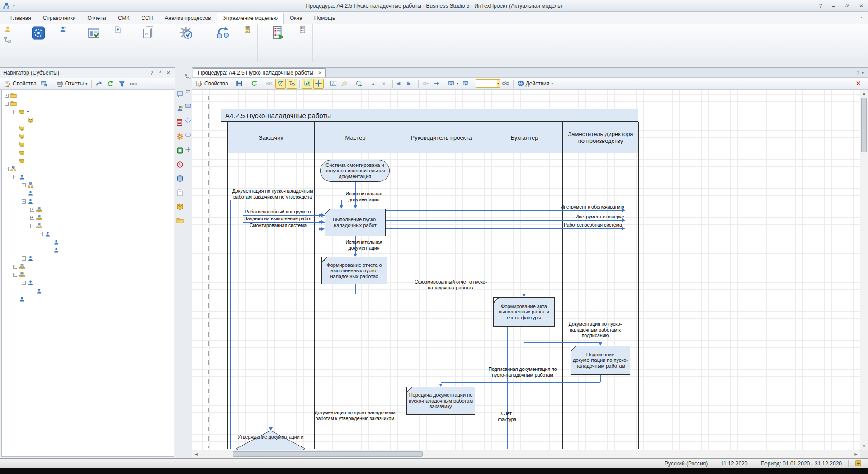 This screenshot has height=474, width=868. Describe the element at coordinates (862, 19) in the screenshot. I see `ribbon-collapse-icon: ⌃` at that location.